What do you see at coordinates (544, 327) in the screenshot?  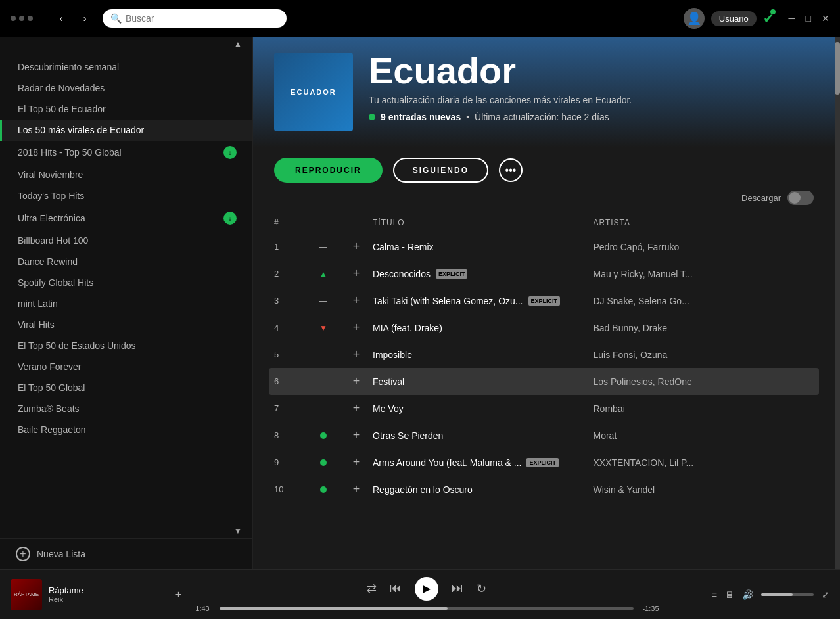 I see `track-row: 4▼+MIA (feat. Drake)Bad Bunny, Drake` at bounding box center [544, 327].